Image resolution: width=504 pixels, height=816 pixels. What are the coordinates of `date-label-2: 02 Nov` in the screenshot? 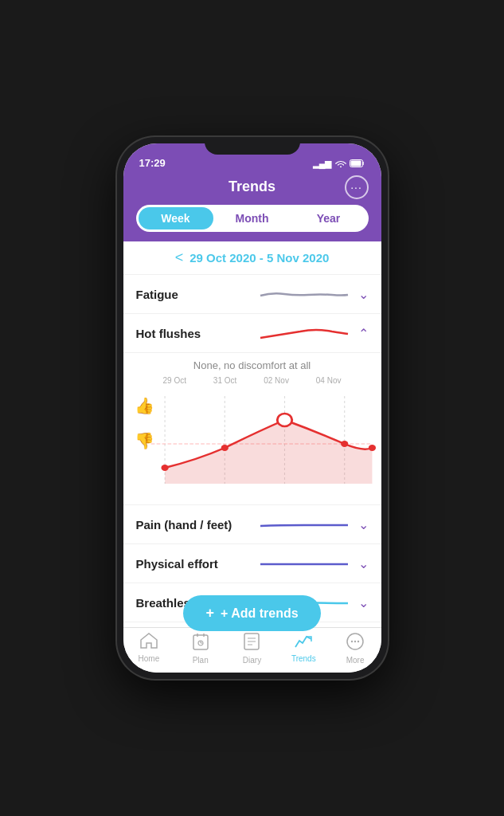 It's located at (276, 381).